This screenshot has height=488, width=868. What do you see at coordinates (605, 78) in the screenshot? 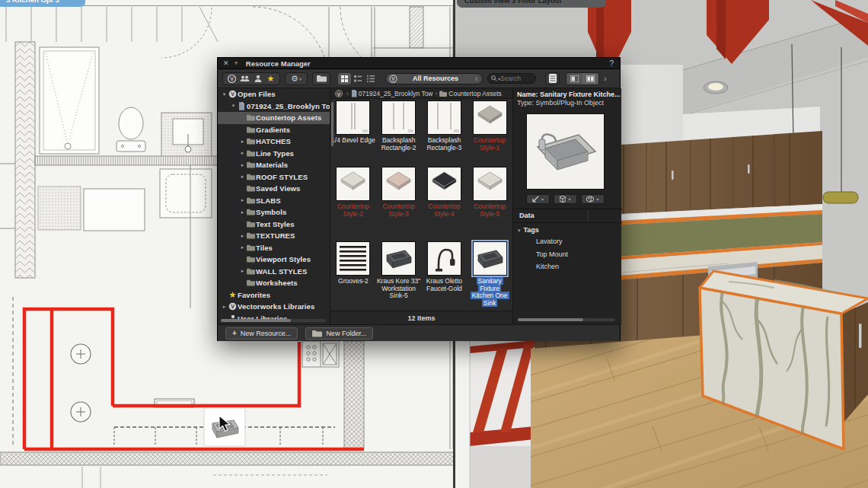
I see `toolbar-overflow-icon: ›` at bounding box center [605, 78].